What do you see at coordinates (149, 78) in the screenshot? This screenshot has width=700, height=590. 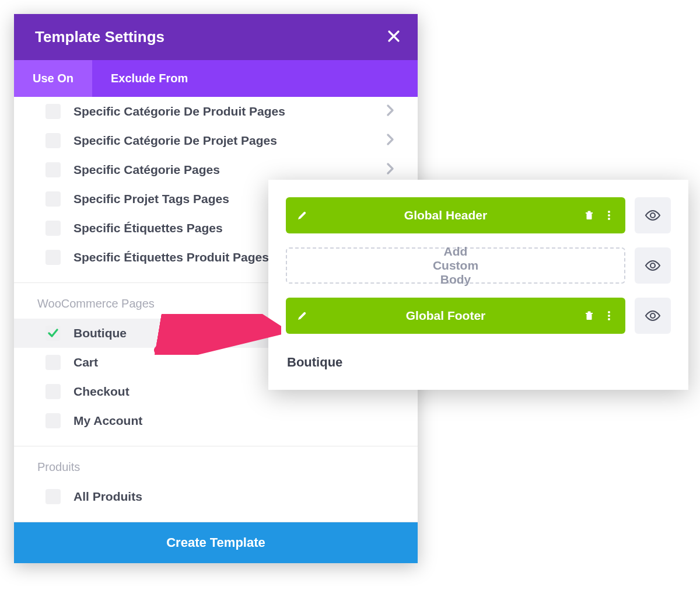 I see `tab-exclude-from: Exclude From` at bounding box center [149, 78].